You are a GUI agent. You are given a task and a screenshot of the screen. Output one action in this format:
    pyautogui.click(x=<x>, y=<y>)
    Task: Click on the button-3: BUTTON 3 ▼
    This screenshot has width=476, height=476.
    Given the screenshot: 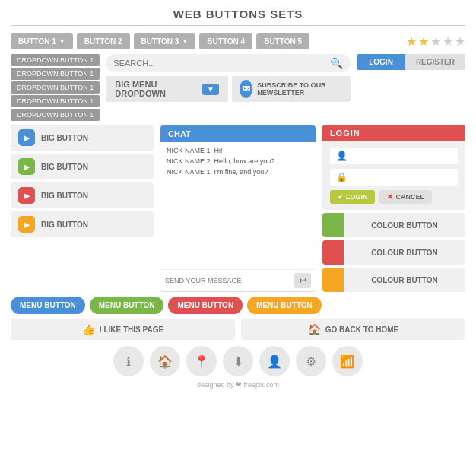 What is the action you would take?
    pyautogui.click(x=165, y=41)
    